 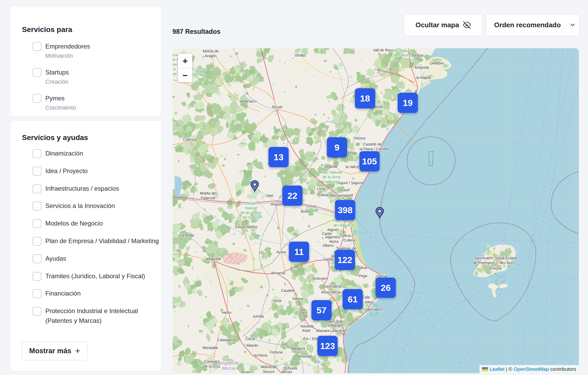 I want to click on svg-text: Oliva, so click(x=363, y=268).